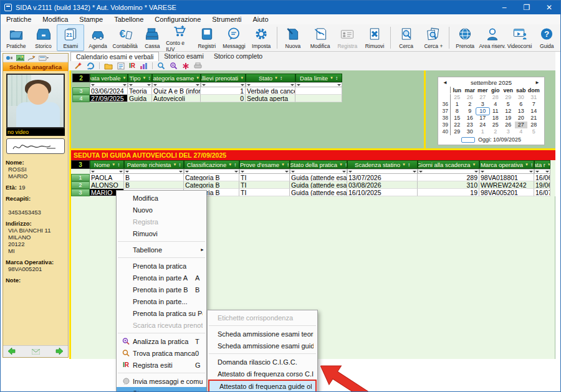  Describe the element at coordinates (70, 37) in the screenshot. I see `toolbar-esami-button: 21 Esami` at that location.